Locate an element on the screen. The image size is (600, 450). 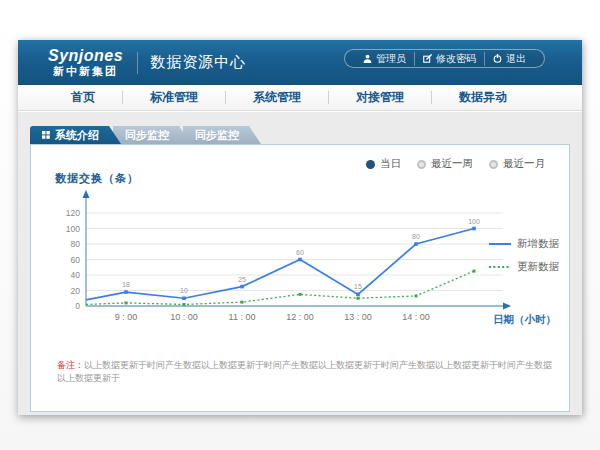
nav-item-3: 对接管理 is located at coordinates (380, 98).